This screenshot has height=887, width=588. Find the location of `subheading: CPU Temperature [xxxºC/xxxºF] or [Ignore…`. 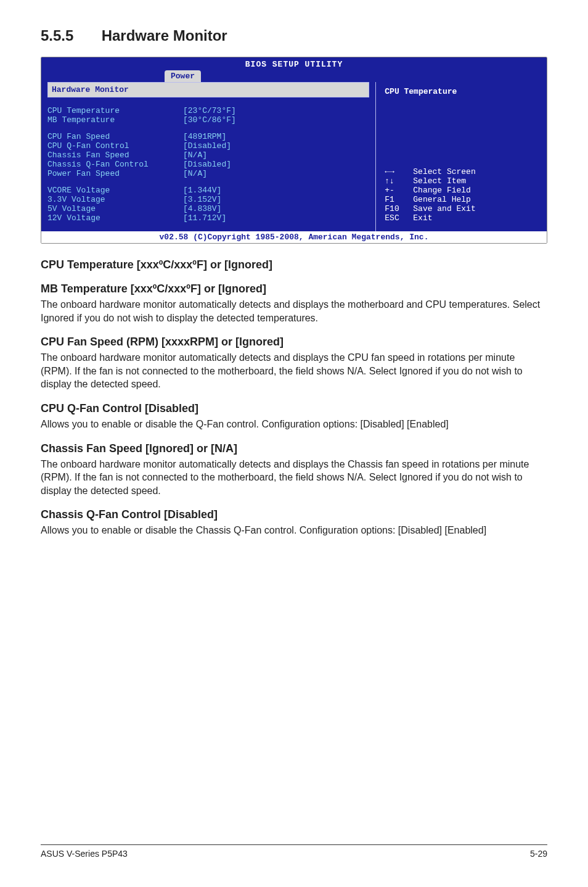

subheading: CPU Temperature [xxxºC/xxxºF] or [Ignore… is located at coordinates (294, 265).